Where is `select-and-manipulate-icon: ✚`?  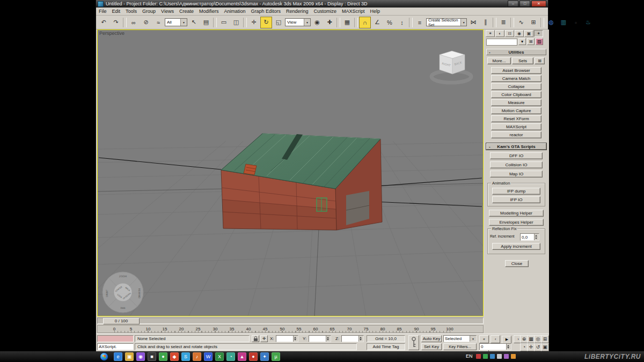
select-and-manipulate-icon: ✚ is located at coordinates (330, 23).